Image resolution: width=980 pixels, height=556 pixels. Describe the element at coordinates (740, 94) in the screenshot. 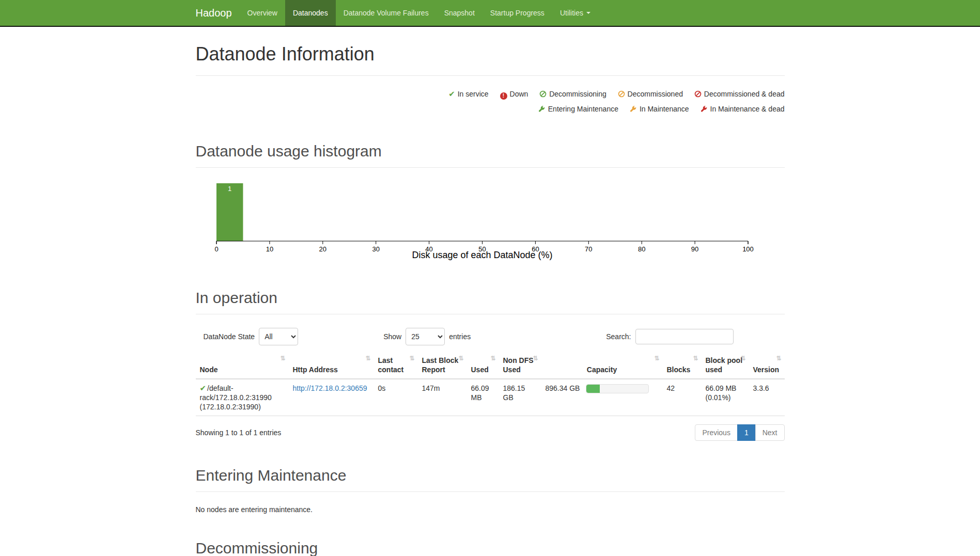

I see `legend-decommissioned-dead: Decommissioned & dead` at that location.